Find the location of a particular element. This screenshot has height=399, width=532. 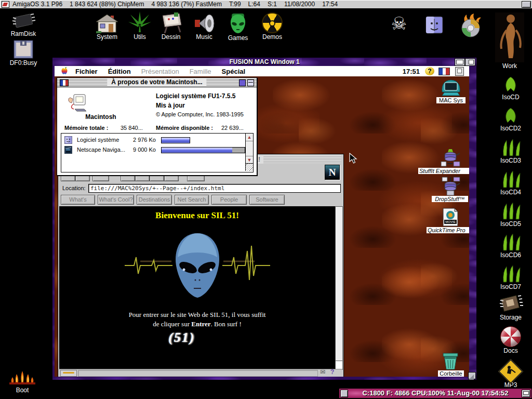

mouse-cursor is located at coordinates (353, 158).